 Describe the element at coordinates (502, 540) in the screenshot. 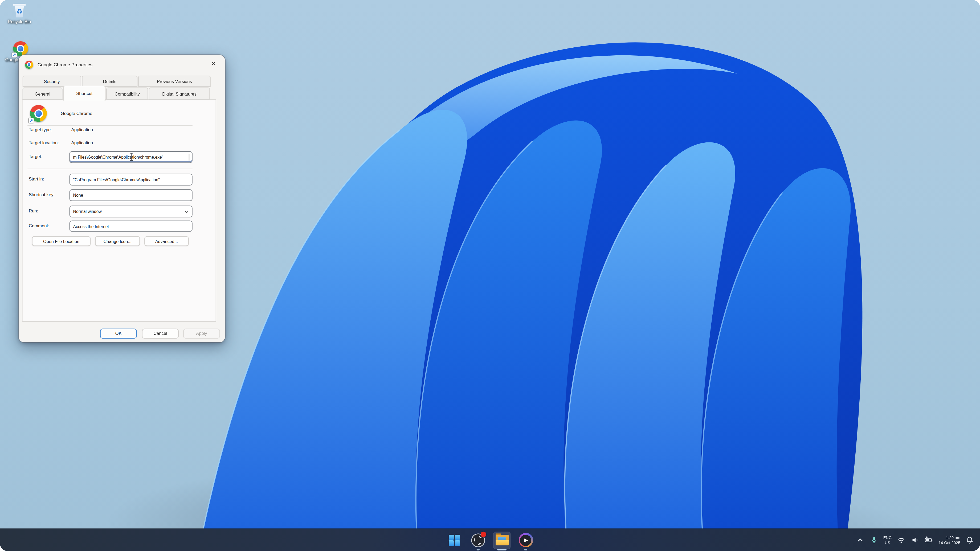

I see `file-explorer-icon` at that location.